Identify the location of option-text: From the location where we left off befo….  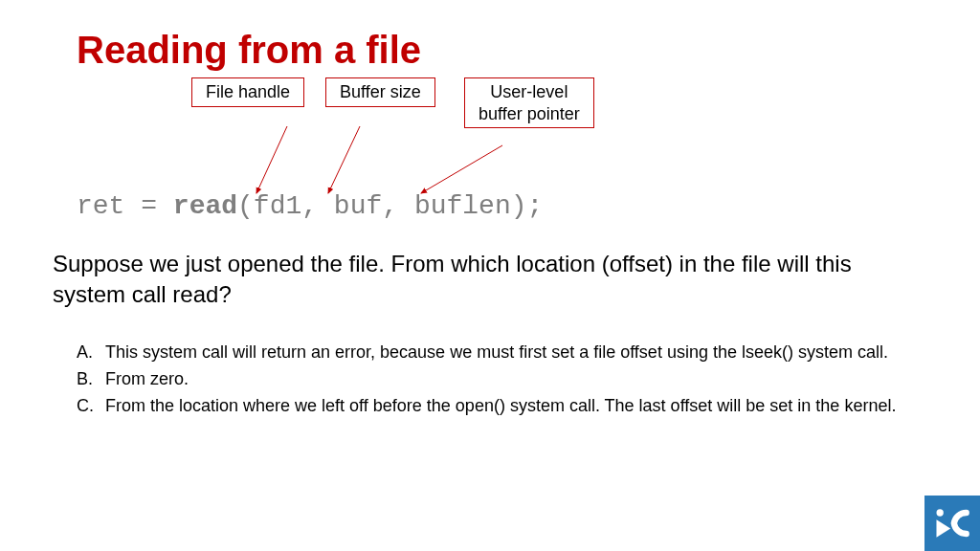
(514, 406).